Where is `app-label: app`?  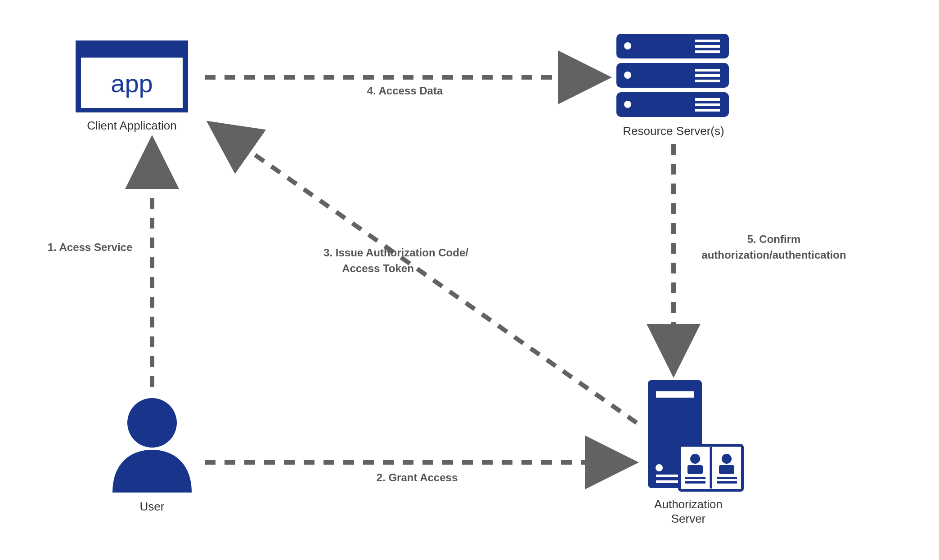 app-label: app is located at coordinates (131, 84).